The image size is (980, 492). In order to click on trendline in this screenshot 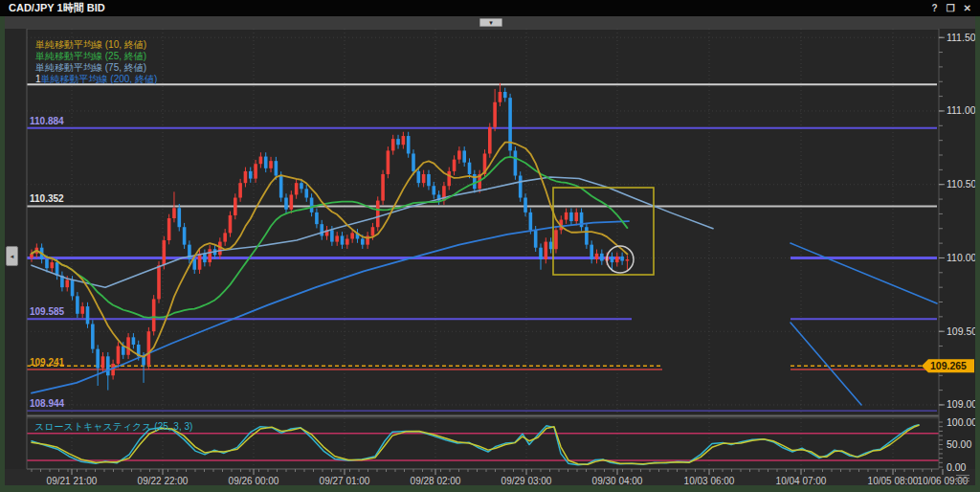, I will do `click(863, 274)`.